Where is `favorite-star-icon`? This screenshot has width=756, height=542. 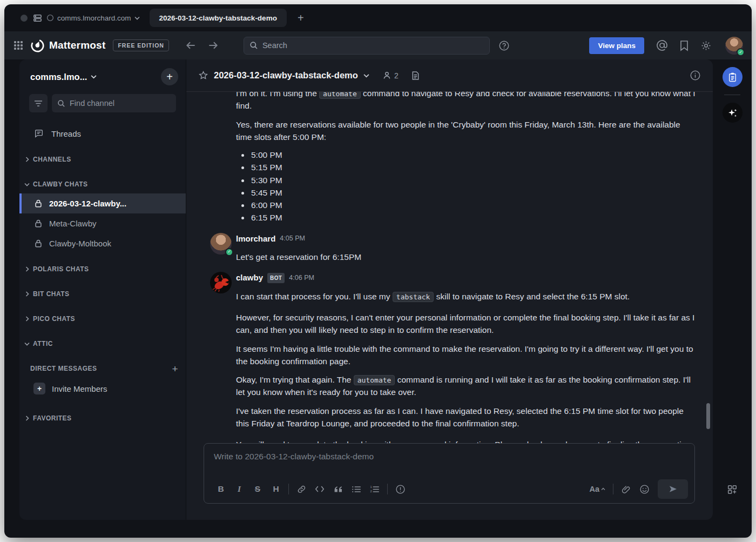 favorite-star-icon is located at coordinates (203, 76).